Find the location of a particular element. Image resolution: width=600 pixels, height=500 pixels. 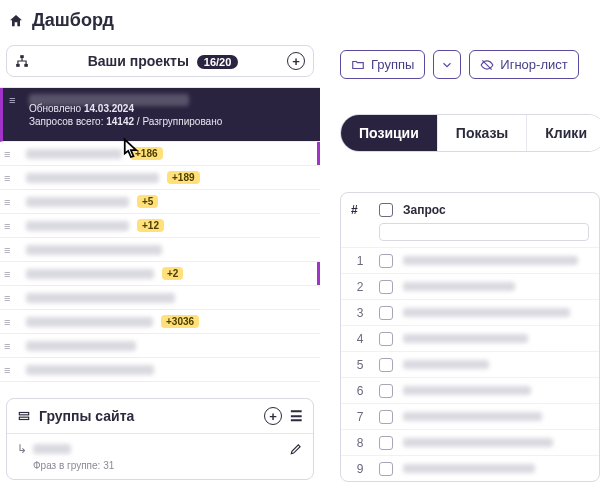

list-view-button: ☰ is located at coordinates (296, 416).